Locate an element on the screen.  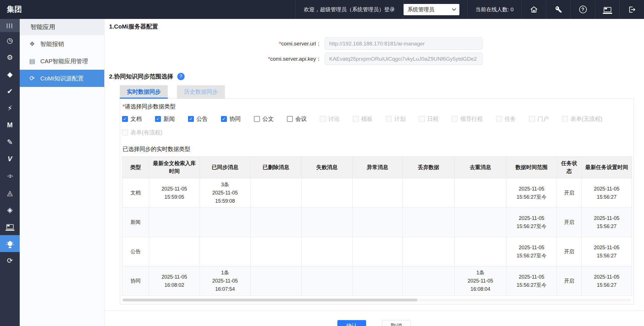
rail-item-package: ◆ is located at coordinates (10, 74).